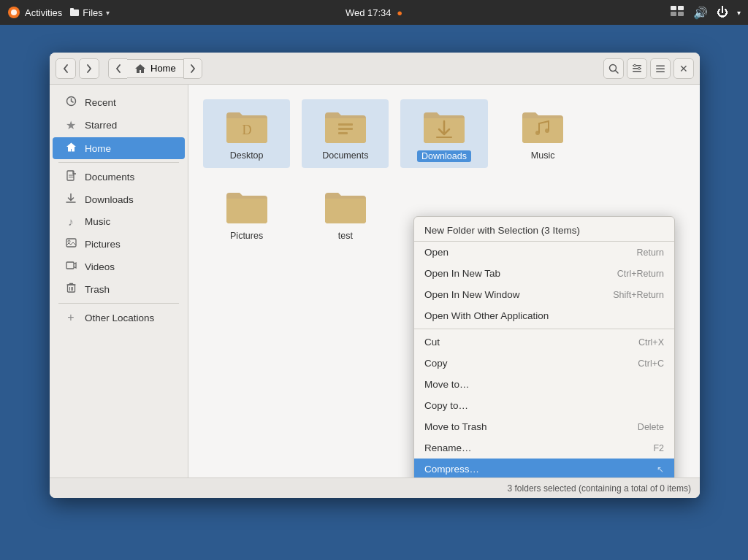 The image size is (748, 560). Describe the element at coordinates (701, 13) in the screenshot. I see `volume-icon: 🔊` at that location.